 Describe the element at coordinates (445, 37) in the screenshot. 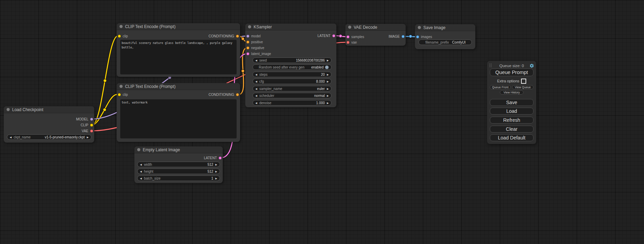

I see `node-save-image: Save Image images filename_prefix ComfyU…` at that location.